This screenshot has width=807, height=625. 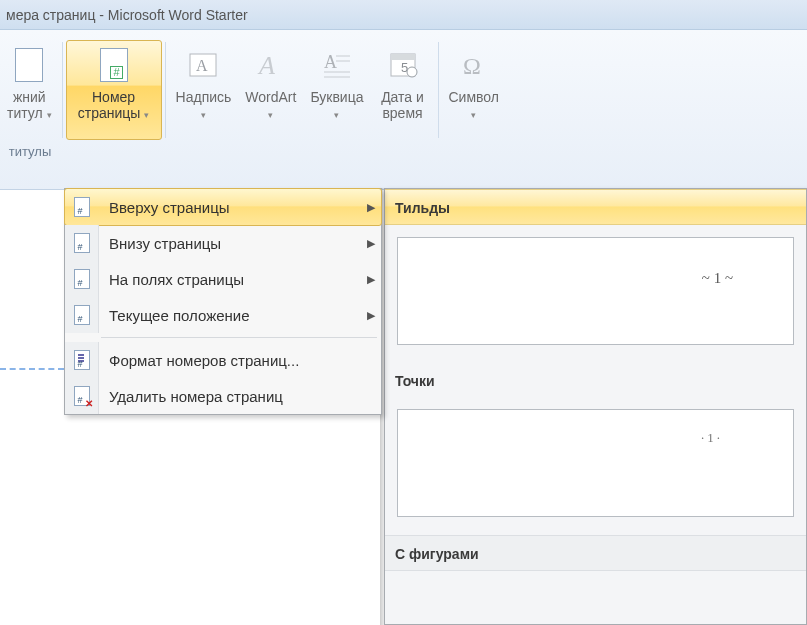 What do you see at coordinates (596, 380) in the screenshot?
I see `gallery-category-dots: Точки` at bounding box center [596, 380].